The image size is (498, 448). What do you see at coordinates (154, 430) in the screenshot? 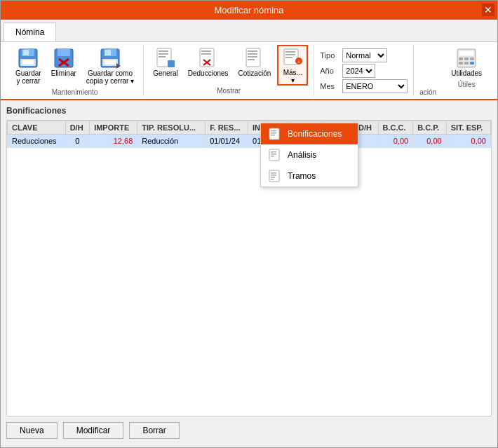
I see `borrar-button: Borrar` at bounding box center [154, 430].